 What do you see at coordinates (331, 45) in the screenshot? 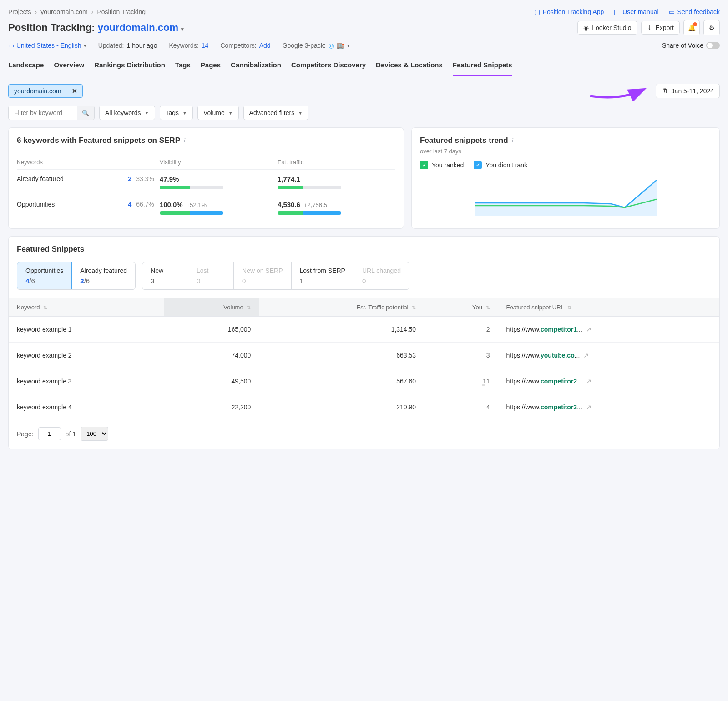
I see `g3pack-pin-icon: ◎` at bounding box center [331, 45].